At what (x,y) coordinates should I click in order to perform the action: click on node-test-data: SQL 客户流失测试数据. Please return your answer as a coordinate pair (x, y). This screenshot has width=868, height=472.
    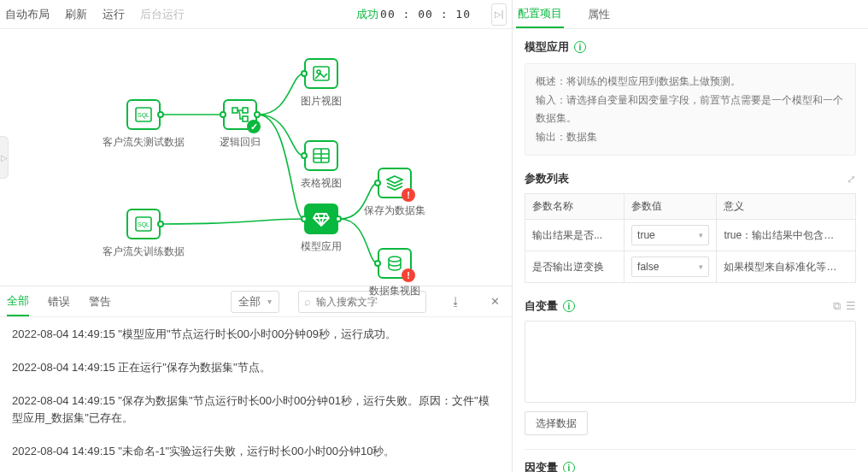
    Looking at the image, I should click on (144, 125).